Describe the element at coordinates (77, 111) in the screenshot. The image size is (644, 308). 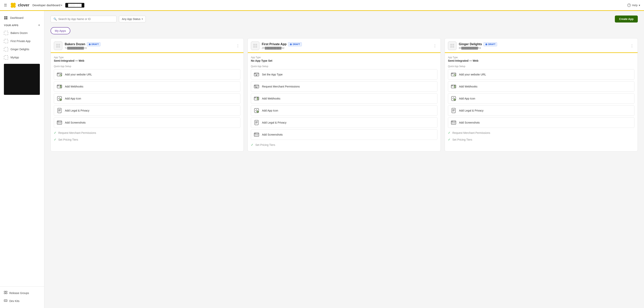
I see `setup-item-label-legal-0: Add Legal & Privacy` at that location.